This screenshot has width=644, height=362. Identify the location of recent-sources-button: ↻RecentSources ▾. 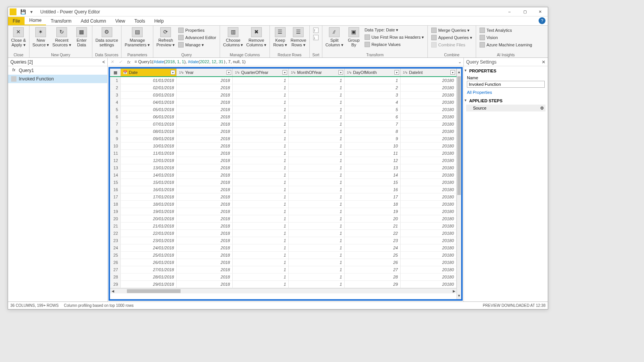
(61, 37).